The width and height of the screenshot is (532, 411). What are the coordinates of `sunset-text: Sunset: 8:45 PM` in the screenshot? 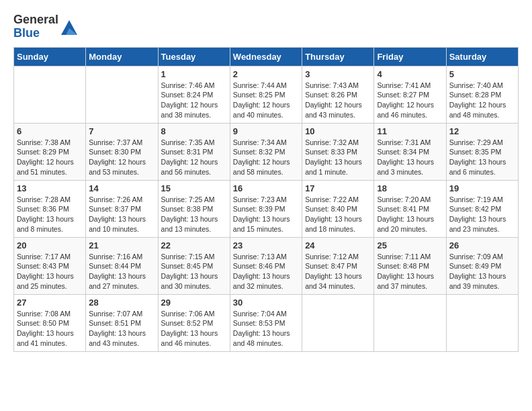 It's located at (194, 266).